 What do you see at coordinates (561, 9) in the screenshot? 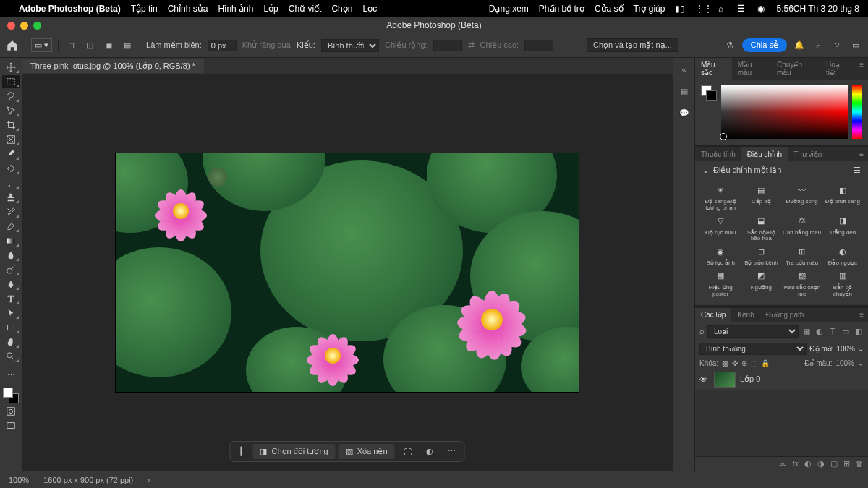
I see `menu-plugins: Phần bổ trợ` at bounding box center [561, 9].